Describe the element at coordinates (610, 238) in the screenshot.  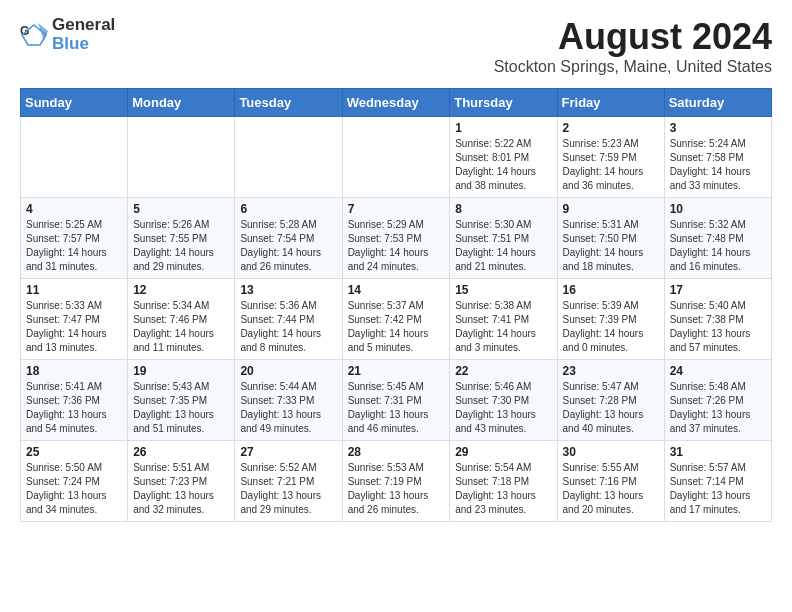
I see `calendar-cell: 9Sunrise: 5:31 AM Sunset: 7:50 PM Daylig…` at that location.